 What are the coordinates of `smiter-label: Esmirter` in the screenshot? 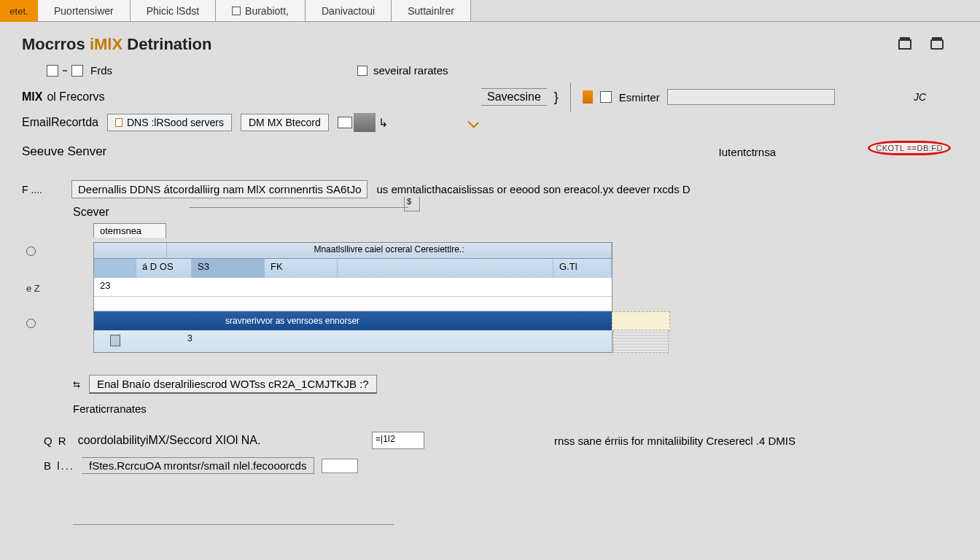 It's located at (639, 98).